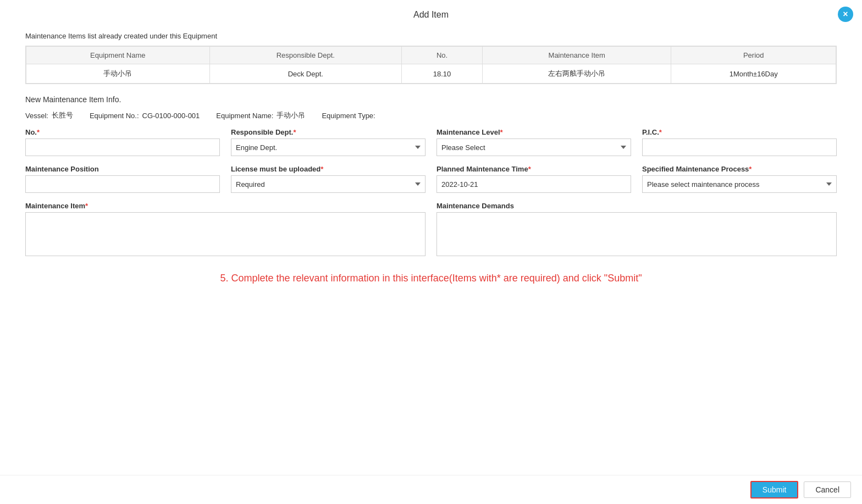  Describe the element at coordinates (431, 36) in the screenshot. I see `existing-items-label: Maintenance Items list already created u…` at that location.